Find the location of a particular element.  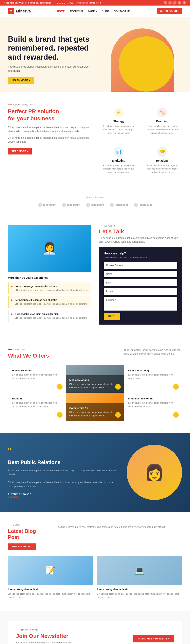

about-section-label: ABOUT MINERVA is located at coordinates (50, 105).